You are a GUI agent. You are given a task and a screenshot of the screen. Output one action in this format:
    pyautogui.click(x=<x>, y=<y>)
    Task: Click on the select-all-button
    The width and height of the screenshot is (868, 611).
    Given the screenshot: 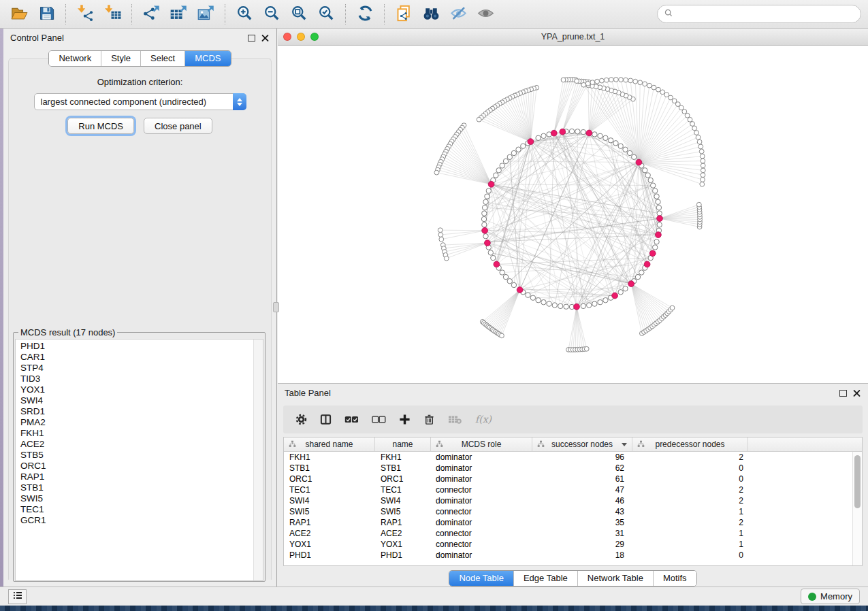 What is the action you would take?
    pyautogui.click(x=351, y=419)
    